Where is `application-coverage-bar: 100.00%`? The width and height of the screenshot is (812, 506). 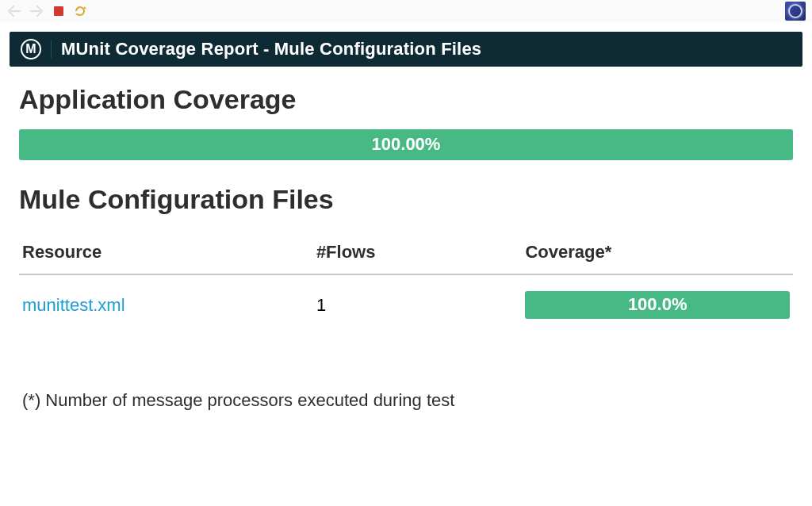 application-coverage-bar: 100.00% is located at coordinates (406, 144).